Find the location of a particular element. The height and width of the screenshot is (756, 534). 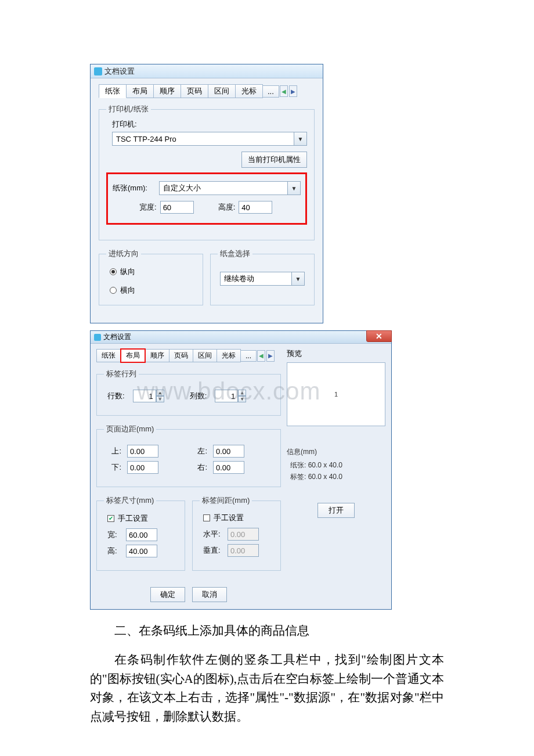

checkbox-icon: ✔ is located at coordinates (111, 519).